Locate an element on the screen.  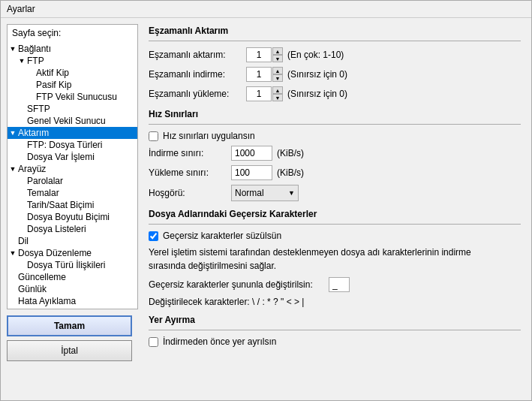
tree-label-parolalar: Parolalar is located at coordinates (45, 181).